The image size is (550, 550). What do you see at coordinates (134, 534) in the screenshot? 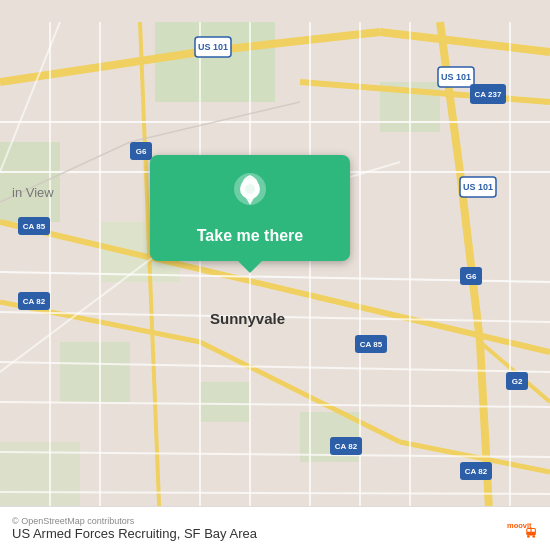
I see `location-name-text: US Armed Forces Recruiting, SF Bay Area` at bounding box center [134, 534].